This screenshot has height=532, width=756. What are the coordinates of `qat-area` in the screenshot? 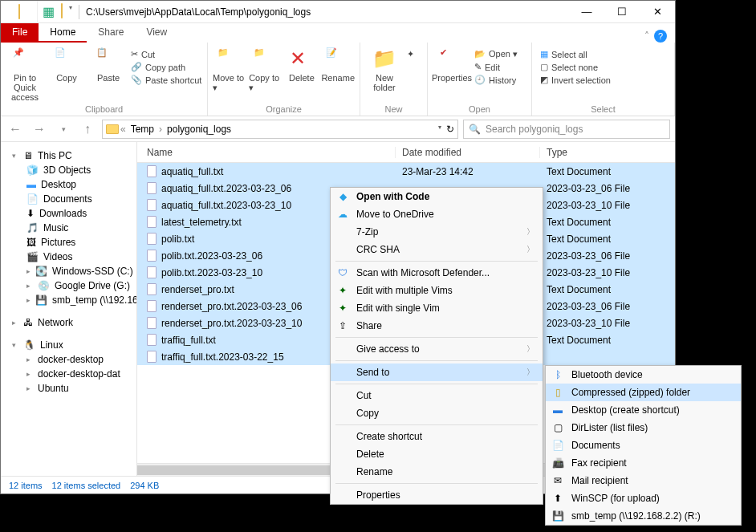 It's located at (19, 12).